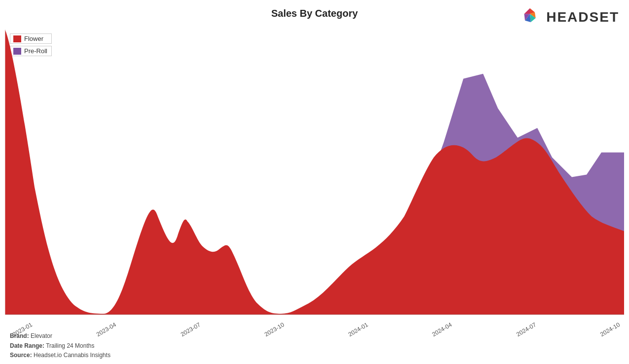  Describe the element at coordinates (21, 355) in the screenshot. I see `source-label: Source:` at that location.